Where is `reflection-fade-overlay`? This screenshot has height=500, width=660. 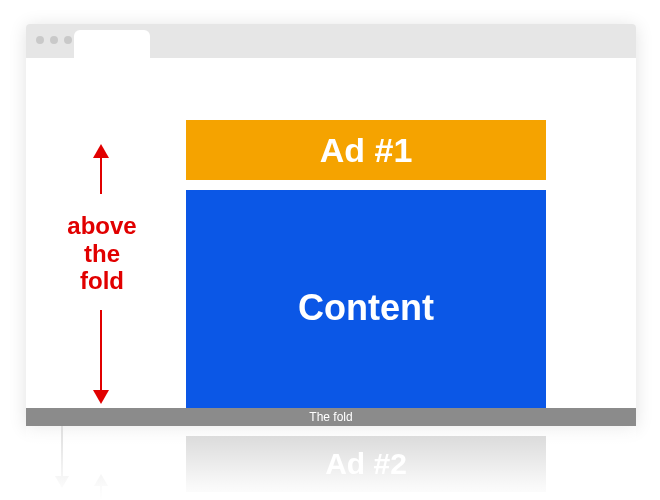 reflection-fade-overlay is located at coordinates (331, 463).